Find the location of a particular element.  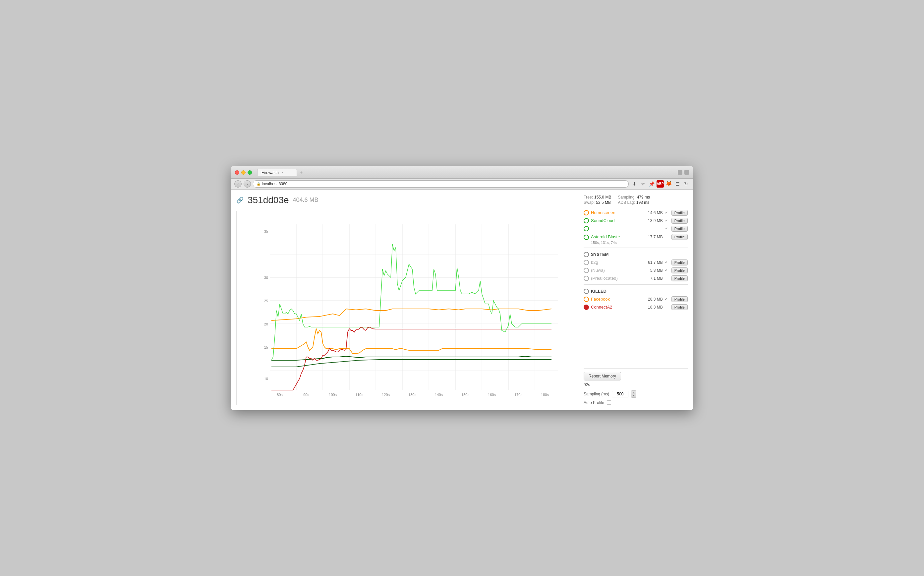

svg-text: 180s is located at coordinates (545, 395).